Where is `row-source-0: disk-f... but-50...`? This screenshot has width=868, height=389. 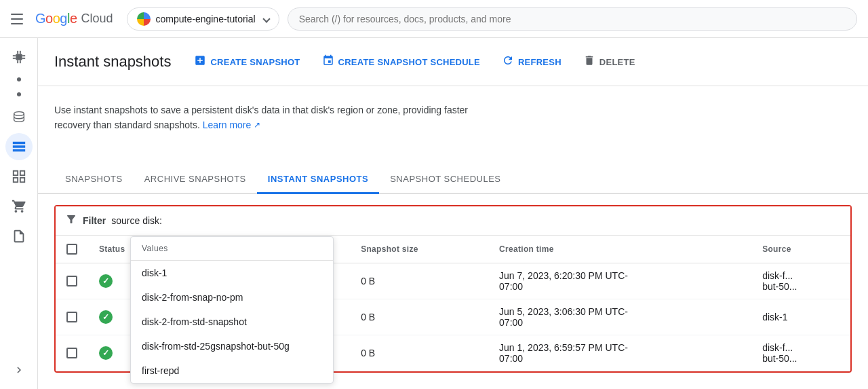
row-source-0: disk-f... but-50... is located at coordinates (801, 281).